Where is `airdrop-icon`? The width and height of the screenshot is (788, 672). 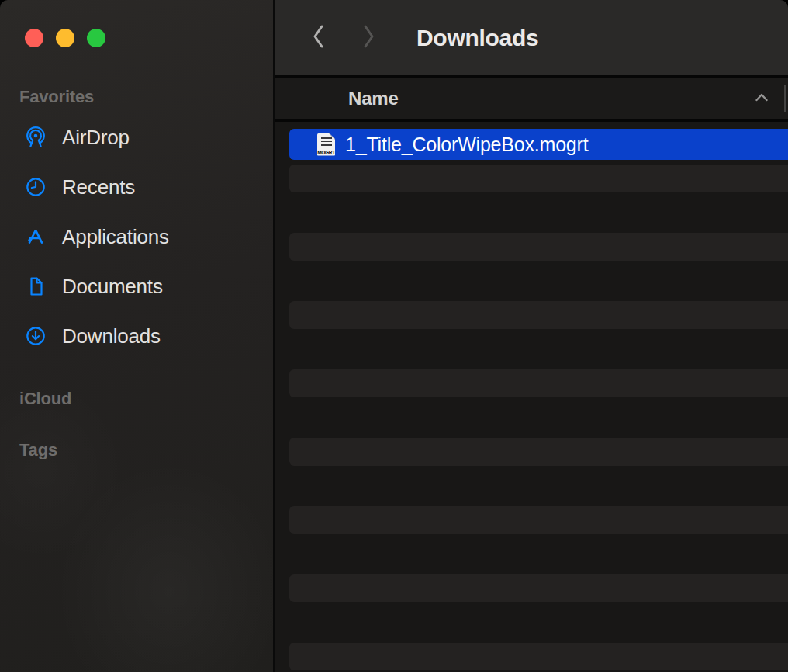
airdrop-icon is located at coordinates (36, 137).